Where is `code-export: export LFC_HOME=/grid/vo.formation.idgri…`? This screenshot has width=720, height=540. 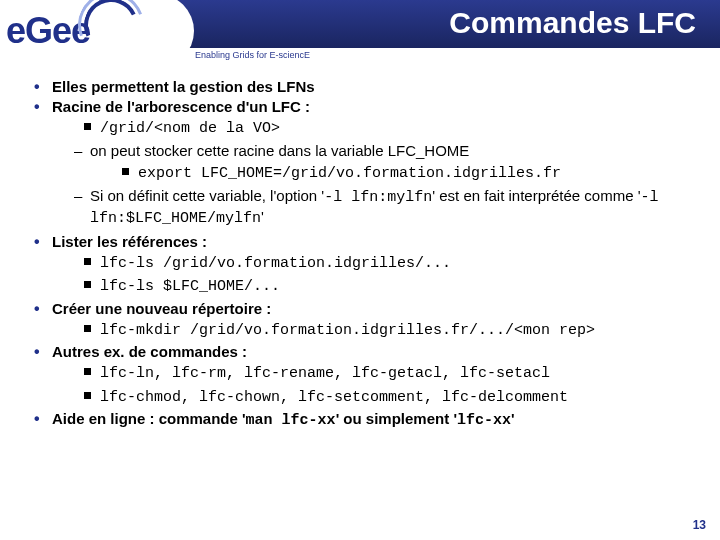
code-export: export LFC_HOME=/grid/vo.formation.idgri… is located at coordinates (393, 173).